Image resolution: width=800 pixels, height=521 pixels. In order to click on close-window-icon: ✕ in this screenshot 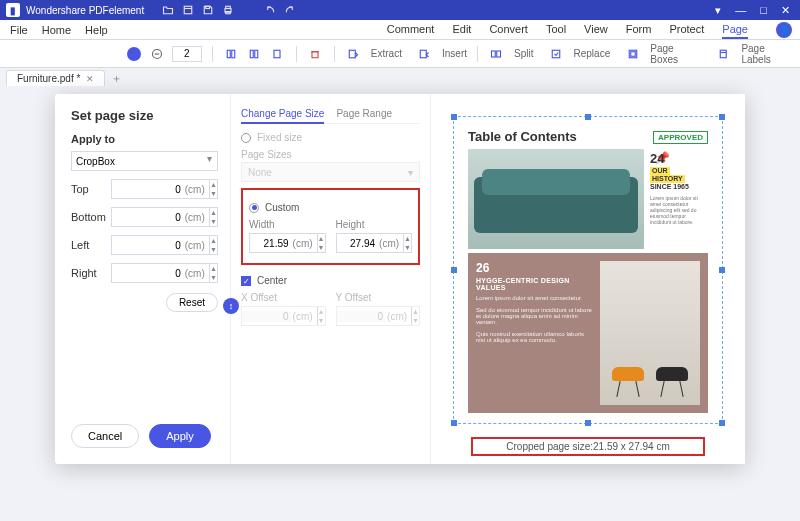, I will do `click(786, 10)`.